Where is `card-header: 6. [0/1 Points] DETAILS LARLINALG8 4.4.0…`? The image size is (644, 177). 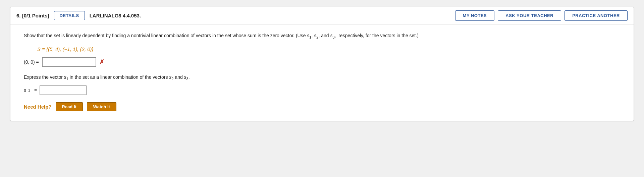 card-header: 6. [0/1 Points] DETAILS LARLINALG8 4.4.0… is located at coordinates (322, 16).